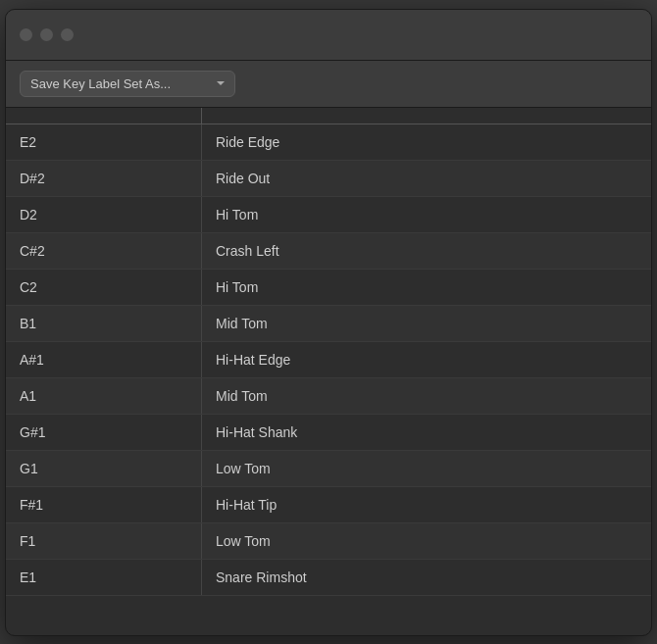 The width and height of the screenshot is (657, 644). Describe the element at coordinates (427, 577) in the screenshot. I see `cell-label: Snare Rimshot` at that location.